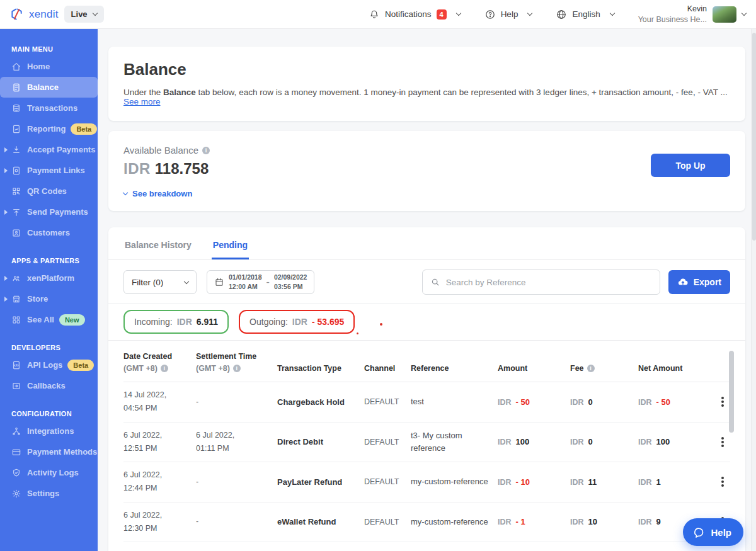 The image size is (756, 551). Describe the element at coordinates (160, 402) in the screenshot. I see `cell-date-created: 14 Jul 2022,04:54 PM` at that location.